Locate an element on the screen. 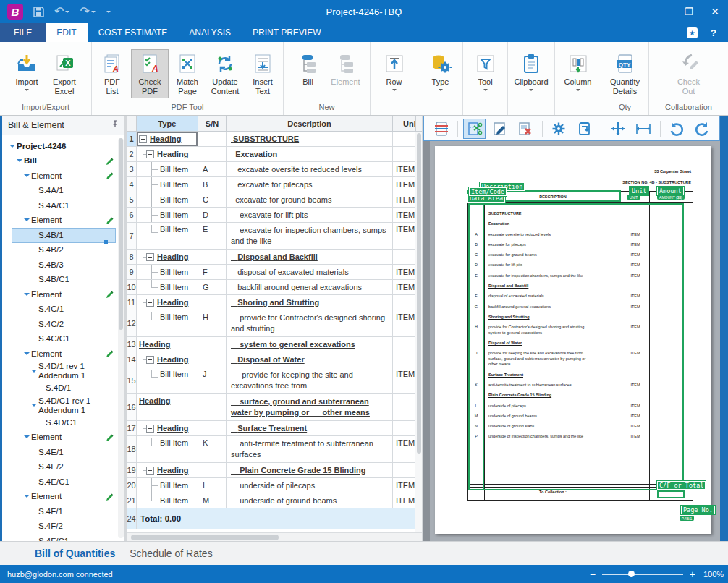 The image size is (728, 583). move-icon is located at coordinates (618, 129).